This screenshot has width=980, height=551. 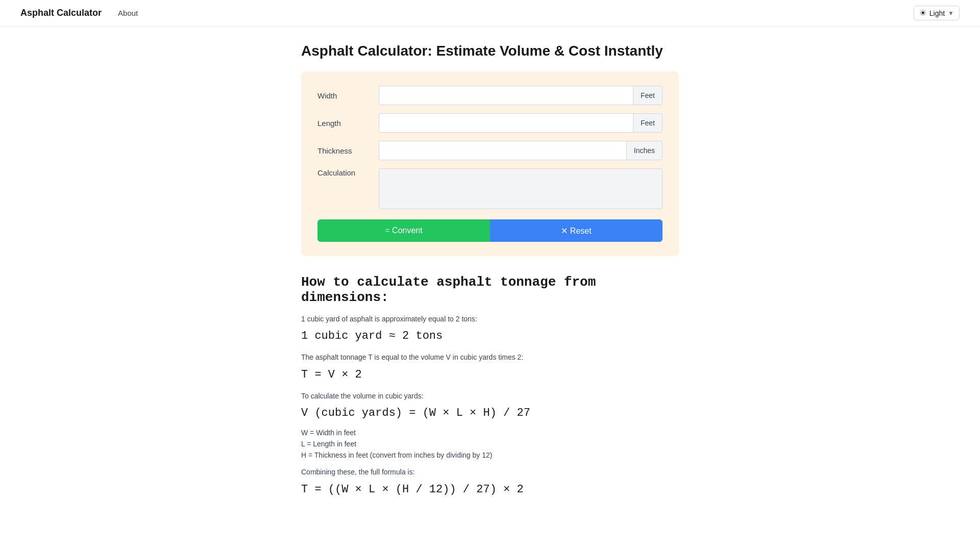 I want to click on formula1-desc: The asphalt tonnage T is equal to the vo…, so click(x=490, y=357).